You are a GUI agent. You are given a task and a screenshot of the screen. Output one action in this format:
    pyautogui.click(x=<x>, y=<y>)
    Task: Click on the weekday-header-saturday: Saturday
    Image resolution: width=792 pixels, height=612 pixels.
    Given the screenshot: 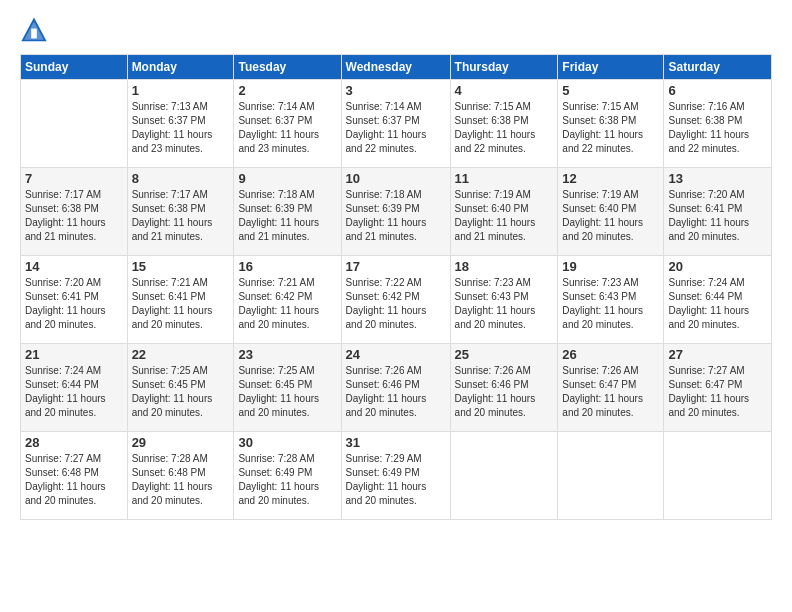 What is the action you would take?
    pyautogui.click(x=718, y=68)
    